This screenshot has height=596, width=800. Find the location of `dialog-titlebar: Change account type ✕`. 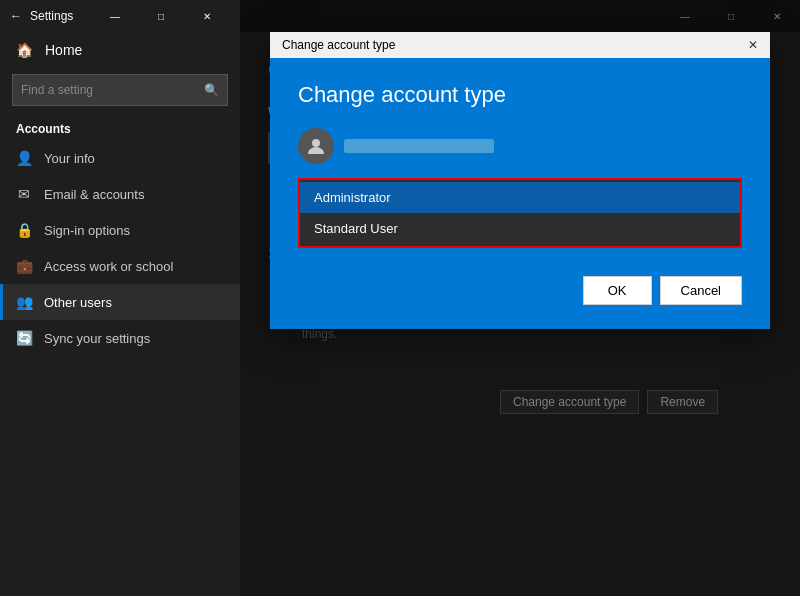

dialog-titlebar: Change account type ✕ is located at coordinates (520, 45).